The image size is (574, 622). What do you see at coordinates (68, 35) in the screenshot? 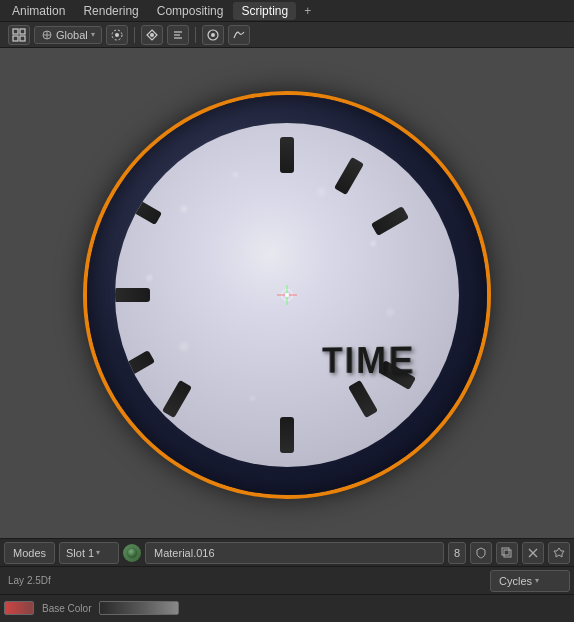
I see `transform-orientation-dropdown: Global ▾` at bounding box center [68, 35].